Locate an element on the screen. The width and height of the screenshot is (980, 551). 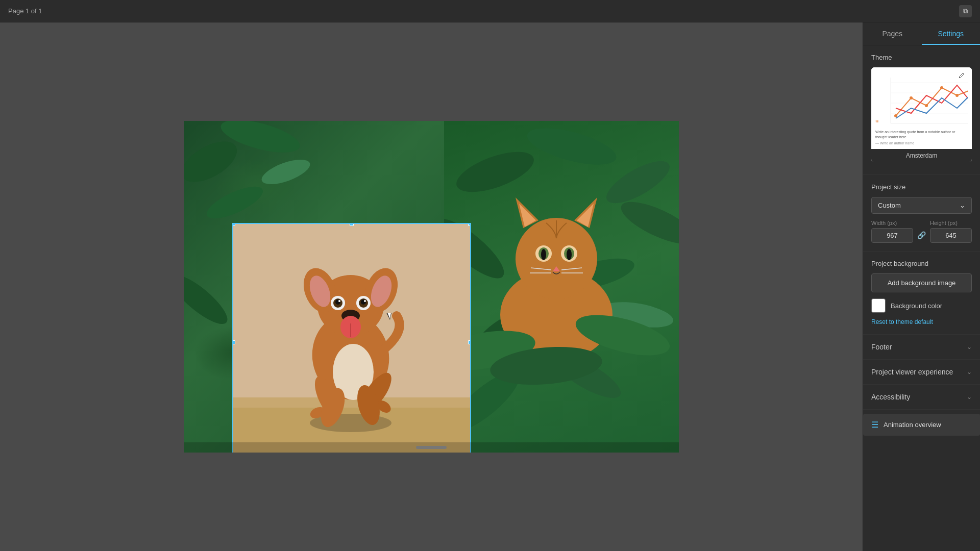
edit-icon is located at coordinates (962, 76).